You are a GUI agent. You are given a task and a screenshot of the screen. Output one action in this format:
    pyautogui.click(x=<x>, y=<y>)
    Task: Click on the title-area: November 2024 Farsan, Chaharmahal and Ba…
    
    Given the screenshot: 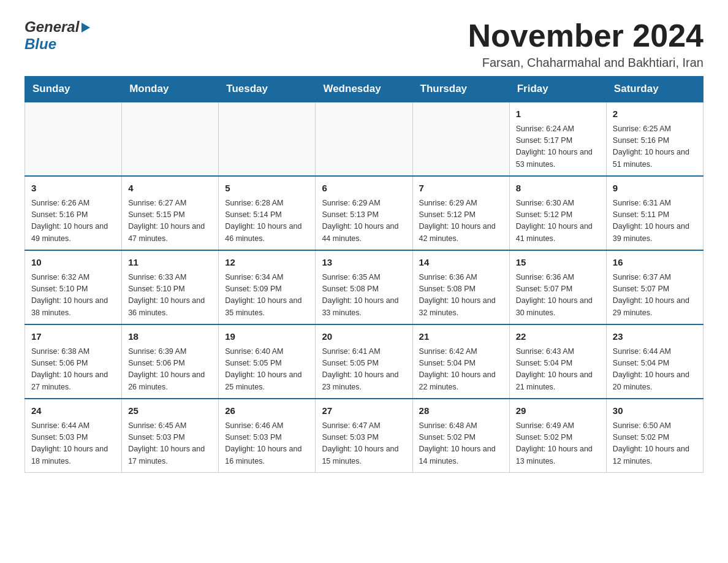 What is the action you would take?
    pyautogui.click(x=586, y=44)
    